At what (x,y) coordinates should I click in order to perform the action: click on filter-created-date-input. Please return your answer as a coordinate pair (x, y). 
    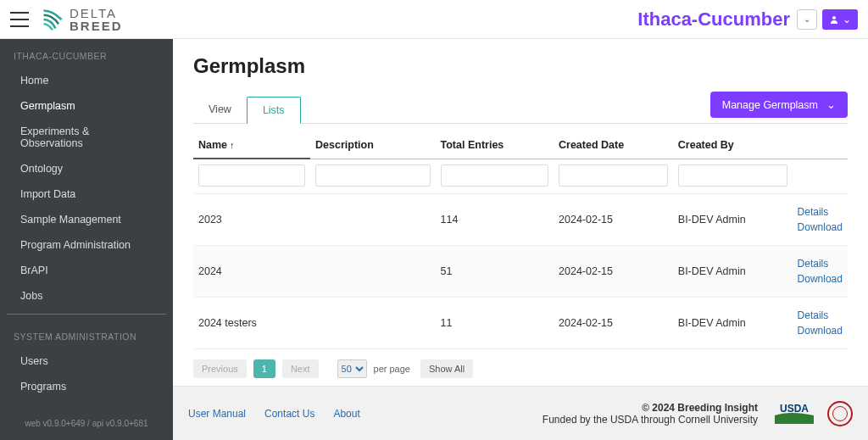
    Looking at the image, I should click on (614, 175).